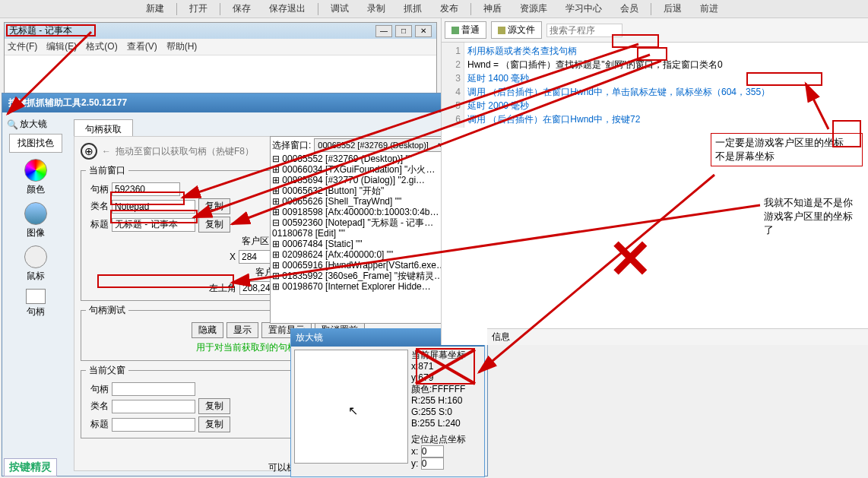 This screenshot has width=868, height=478. What do you see at coordinates (36, 170) in the screenshot?
I see `color-picker-icon` at bounding box center [36, 170].